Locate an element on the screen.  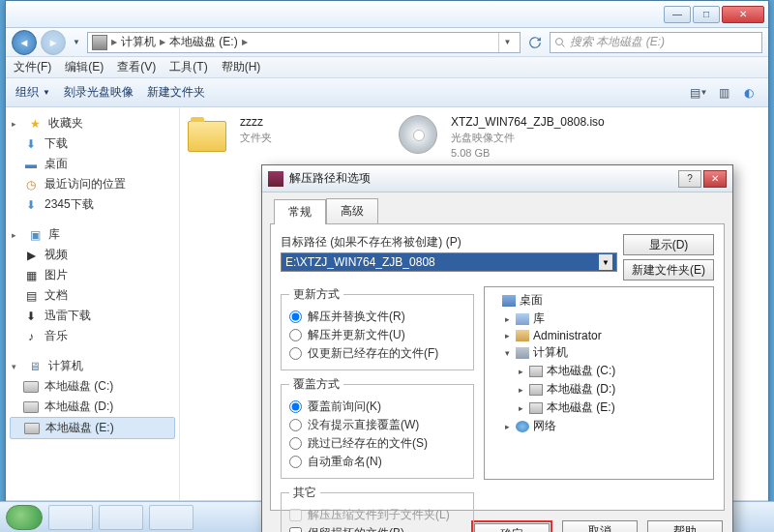
forward-button: ► is located at coordinates (53, 43).